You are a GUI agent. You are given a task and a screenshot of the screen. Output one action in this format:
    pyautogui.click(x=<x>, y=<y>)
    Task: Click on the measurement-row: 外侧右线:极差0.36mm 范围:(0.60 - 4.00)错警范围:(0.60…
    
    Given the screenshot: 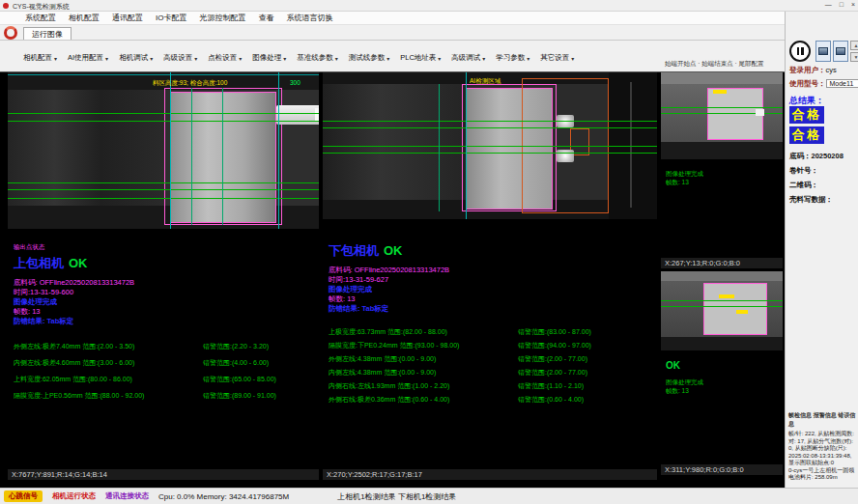 What is the action you would take?
    pyautogui.click(x=491, y=400)
    